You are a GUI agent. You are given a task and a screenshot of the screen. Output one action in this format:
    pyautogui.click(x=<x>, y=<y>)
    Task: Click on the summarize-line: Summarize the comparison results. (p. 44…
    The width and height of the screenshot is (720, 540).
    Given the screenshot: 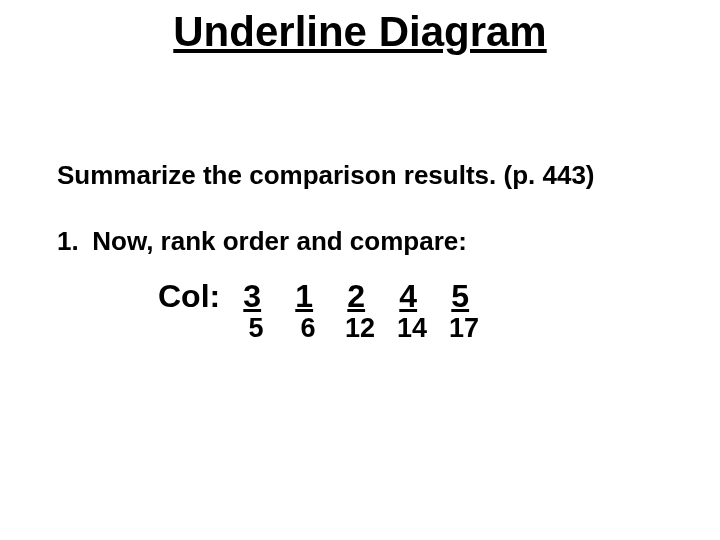 What is the action you would take?
    pyautogui.click(x=326, y=176)
    